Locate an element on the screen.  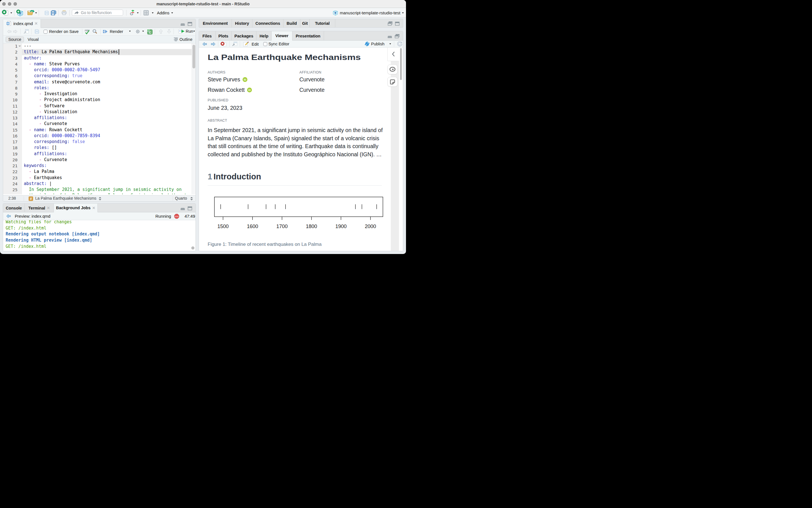
editor-scrollbar is located at coordinates (194, 56).